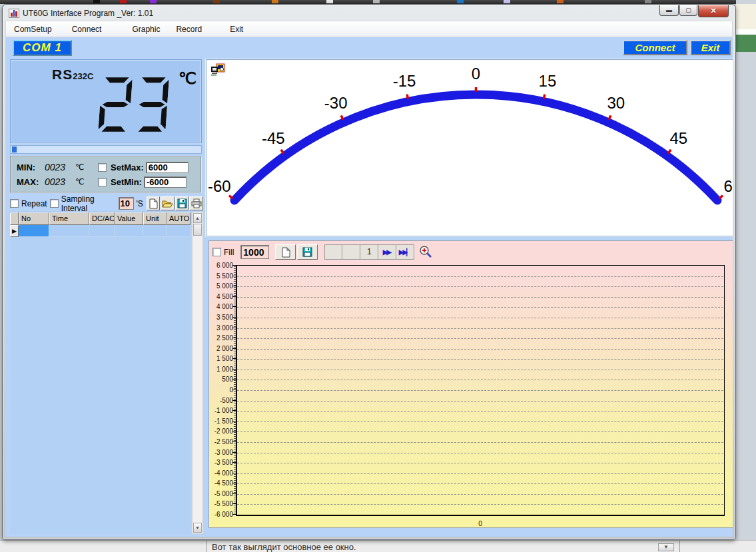 This screenshot has height=552, width=756. What do you see at coordinates (127, 204) in the screenshot?
I see `interval-input` at bounding box center [127, 204].